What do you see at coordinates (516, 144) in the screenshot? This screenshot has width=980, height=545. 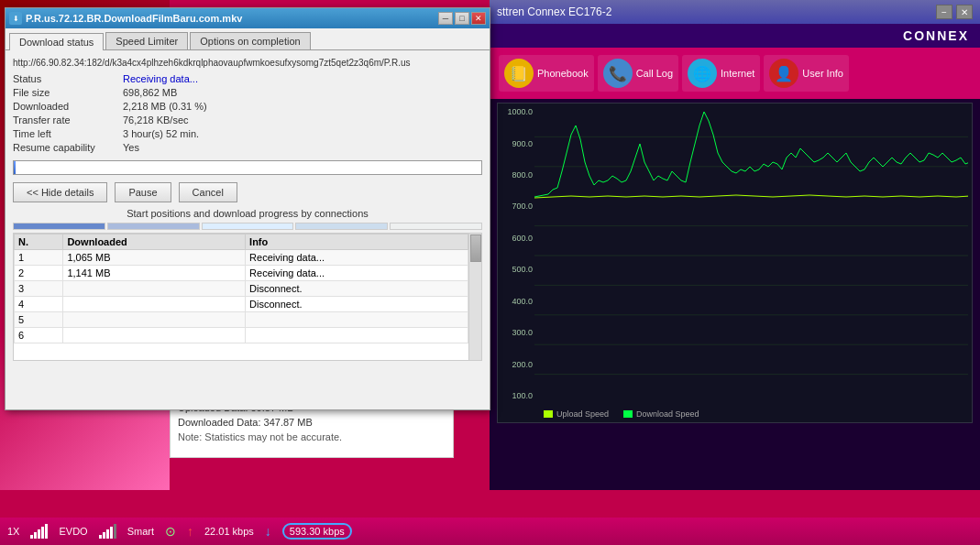 I see `y-label-900: 900.0` at bounding box center [516, 144].